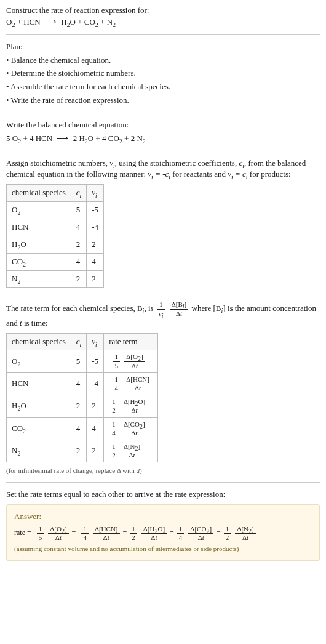 Image resolution: width=326 pixels, height=644 pixels. What do you see at coordinates (149, 308) in the screenshot?
I see `text: , is` at bounding box center [149, 308].